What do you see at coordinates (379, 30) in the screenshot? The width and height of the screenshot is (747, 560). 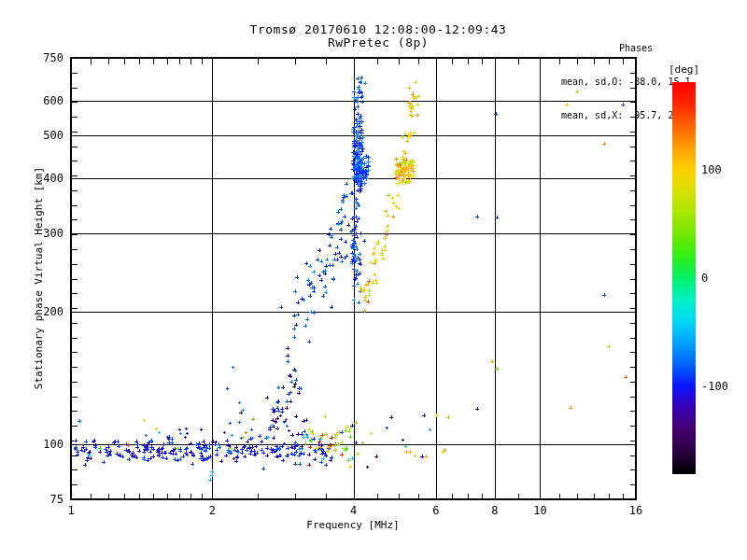 I see `chart-title: Tromsø 20170610 12:08:00-12:09:43` at bounding box center [379, 30].